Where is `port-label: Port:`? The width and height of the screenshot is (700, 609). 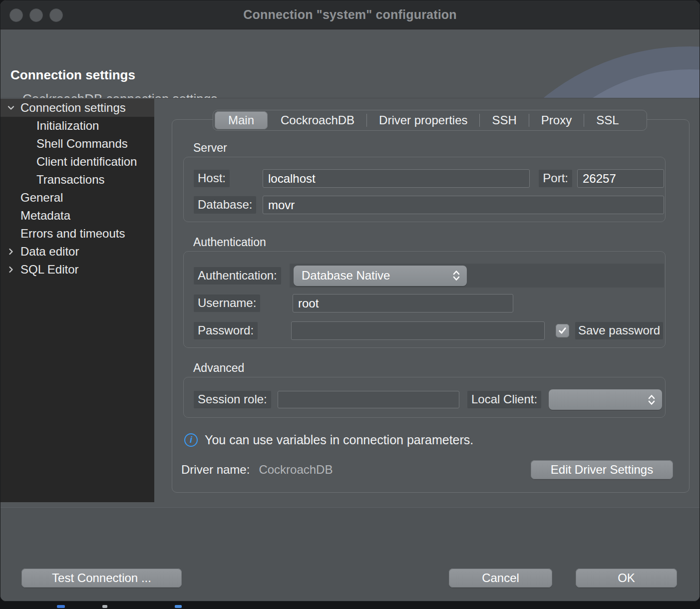
port-label: Port: is located at coordinates (555, 179).